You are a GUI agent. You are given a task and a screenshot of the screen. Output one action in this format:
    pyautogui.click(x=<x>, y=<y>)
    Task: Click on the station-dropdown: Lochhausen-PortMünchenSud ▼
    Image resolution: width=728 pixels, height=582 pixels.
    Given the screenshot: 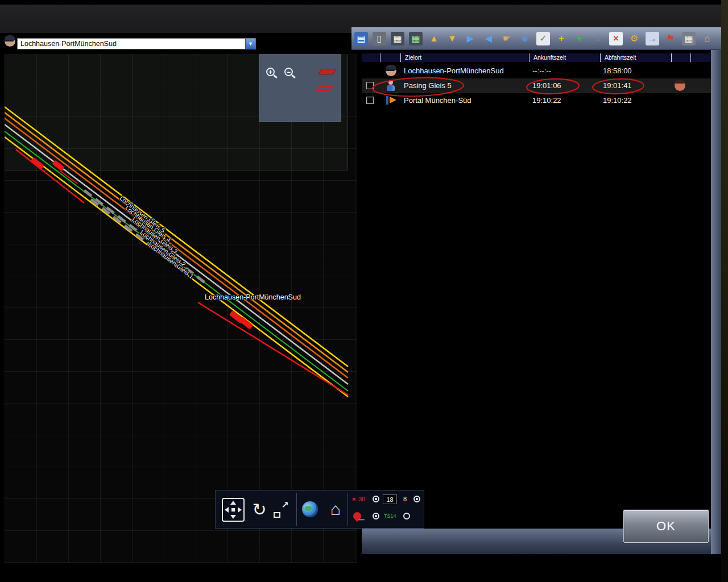 What is the action you would take?
    pyautogui.click(x=136, y=44)
    